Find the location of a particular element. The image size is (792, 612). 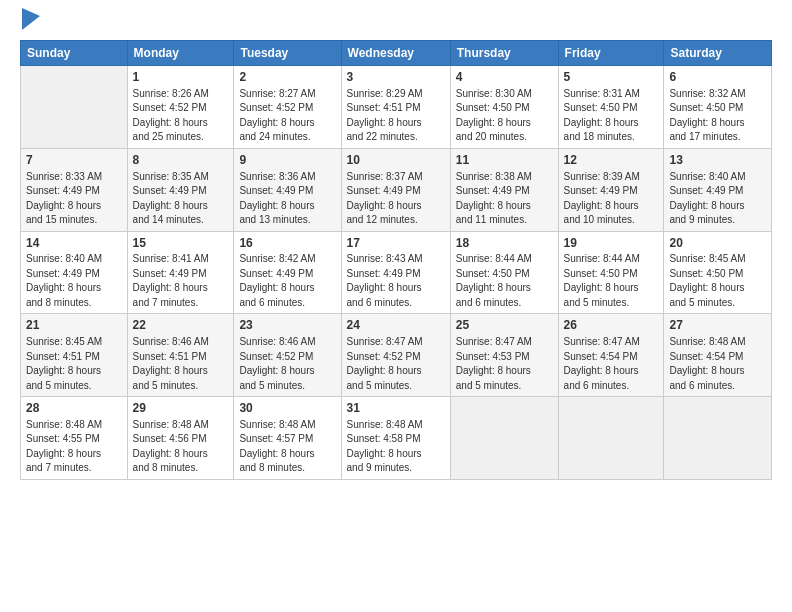

day-number: 3 is located at coordinates (396, 78).